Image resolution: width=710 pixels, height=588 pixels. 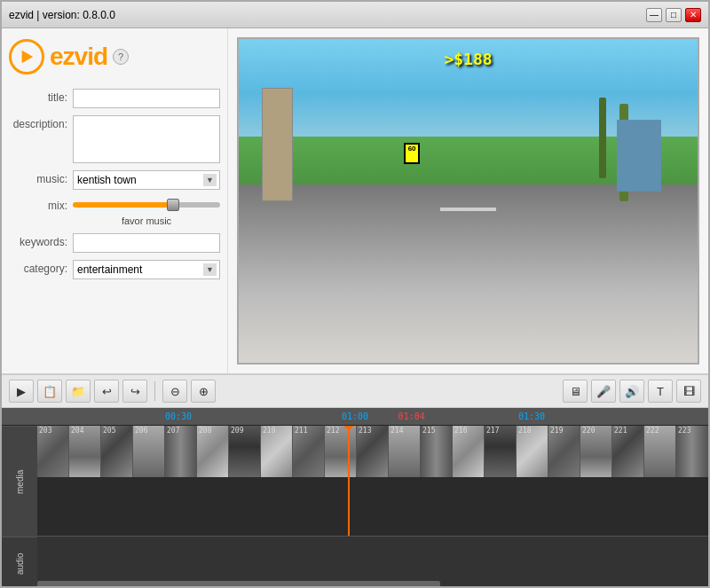 I want to click on clip-thumb: 204, so click(x=85, y=451).